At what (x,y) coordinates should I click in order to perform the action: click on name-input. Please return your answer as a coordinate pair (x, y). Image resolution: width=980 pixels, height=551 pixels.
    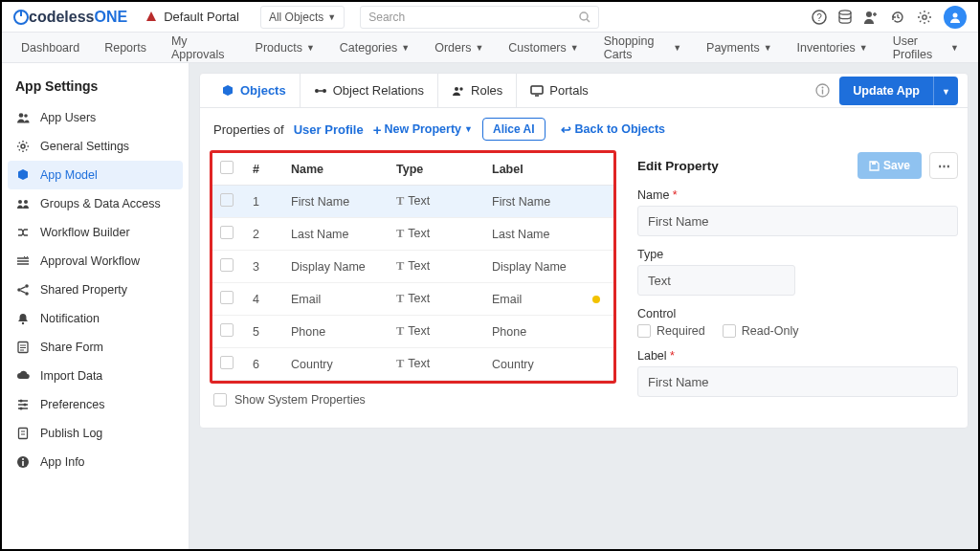
    Looking at the image, I should click on (798, 221).